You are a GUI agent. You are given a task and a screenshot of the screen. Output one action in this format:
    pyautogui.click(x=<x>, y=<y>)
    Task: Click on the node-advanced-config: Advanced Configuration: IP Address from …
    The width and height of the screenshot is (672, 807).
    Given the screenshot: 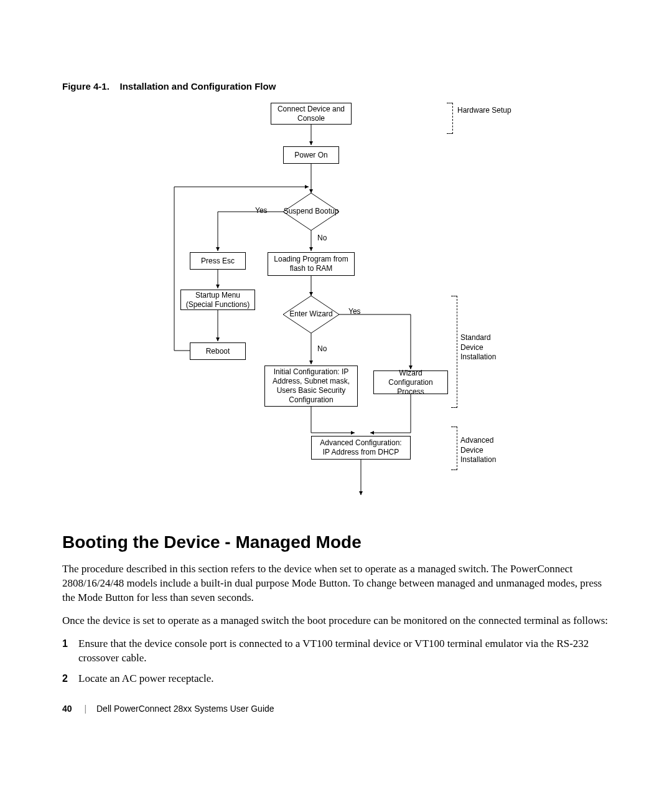 What is the action you would take?
    pyautogui.click(x=361, y=448)
    